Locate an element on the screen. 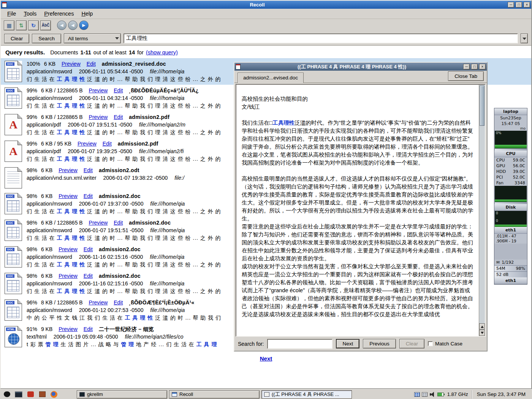 This screenshot has height=399, width=532. terminal-launcher is located at coordinates (19, 394).